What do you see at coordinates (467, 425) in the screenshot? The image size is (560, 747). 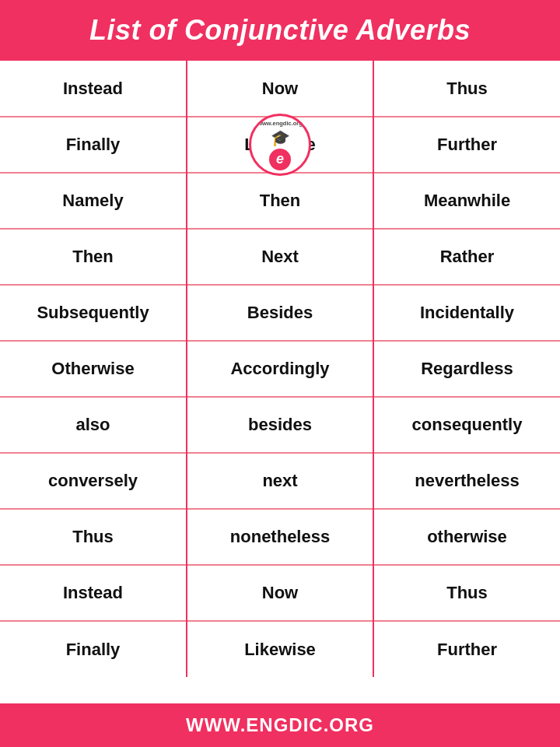 I see `list-item: consequently` at bounding box center [467, 425].